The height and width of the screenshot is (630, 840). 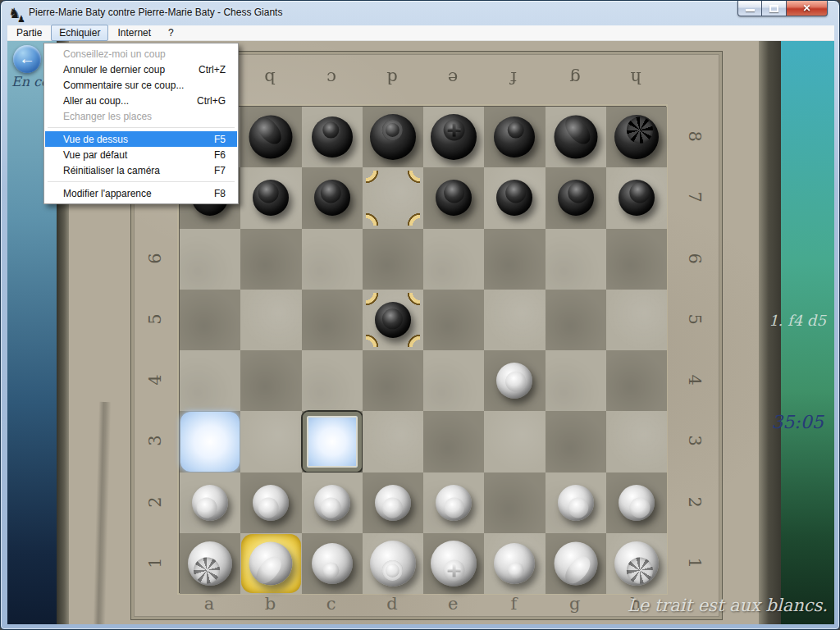 I want to click on square-b3, so click(x=271, y=441).